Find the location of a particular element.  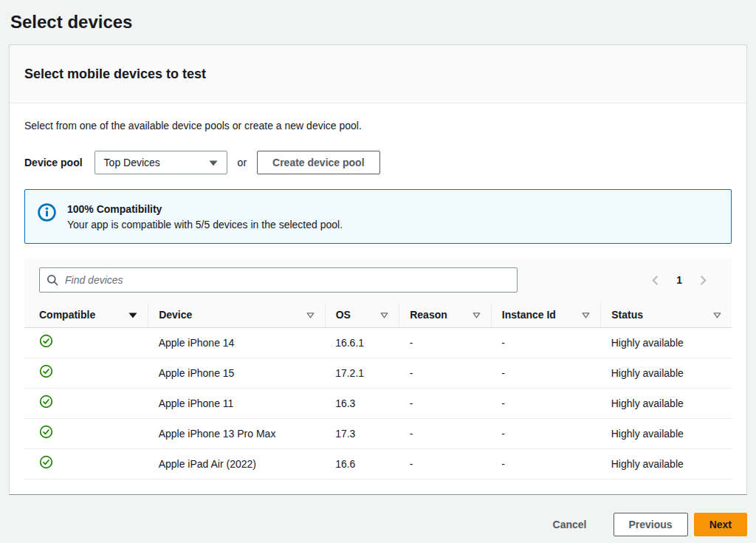

device-cell: Apple iPhone 14 is located at coordinates (237, 343).